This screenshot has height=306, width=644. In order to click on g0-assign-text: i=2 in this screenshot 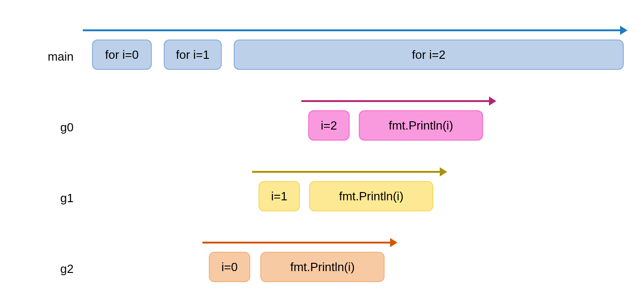, I will do `click(328, 126)`.